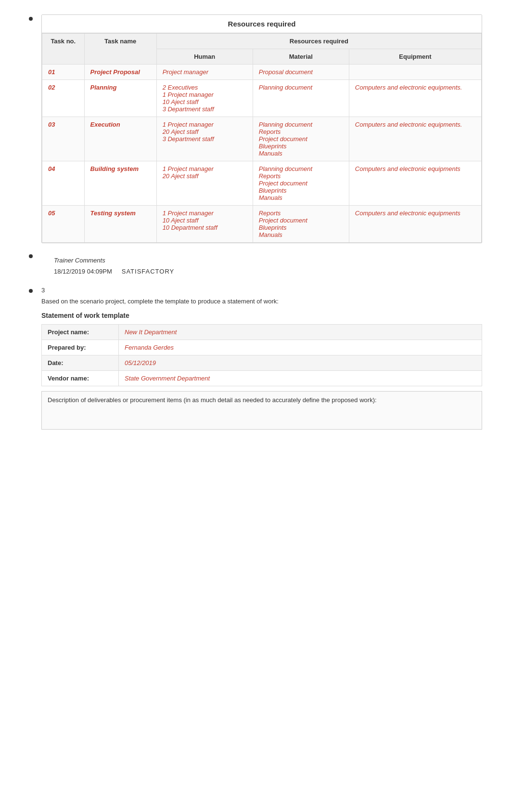 This screenshot has width=511, height=812. I want to click on col-header-human: Human, so click(204, 57).